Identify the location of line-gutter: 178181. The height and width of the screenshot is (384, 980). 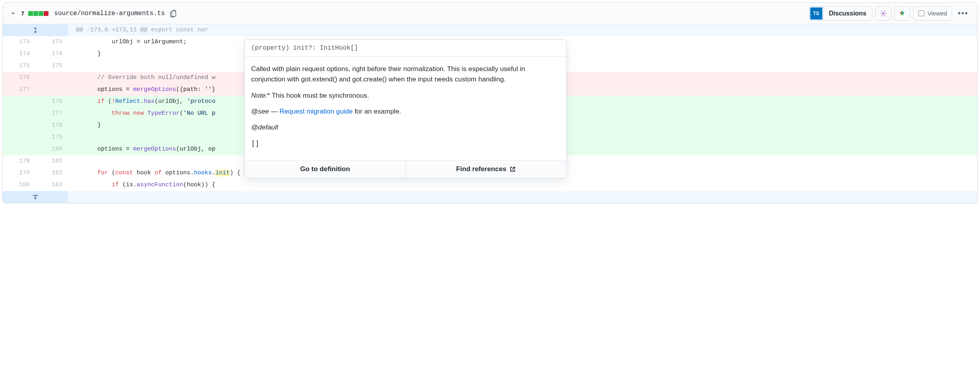
(35, 161).